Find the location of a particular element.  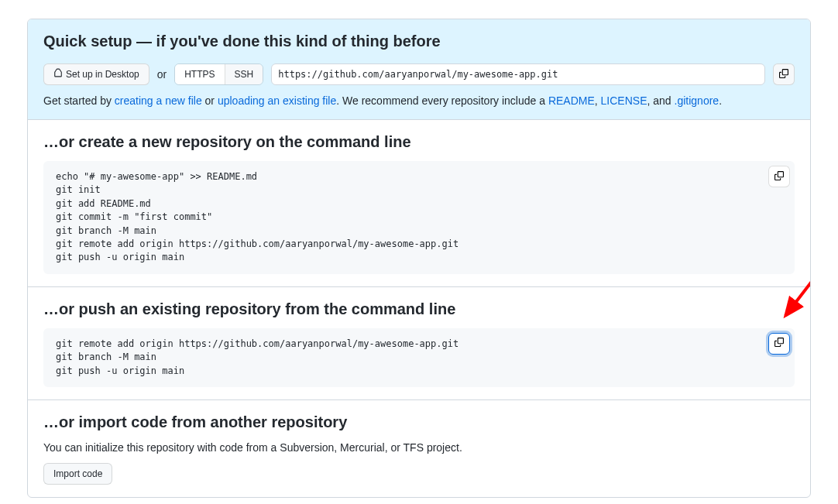

push-repo-heading: …or push an existing repository from the… is located at coordinates (419, 310).